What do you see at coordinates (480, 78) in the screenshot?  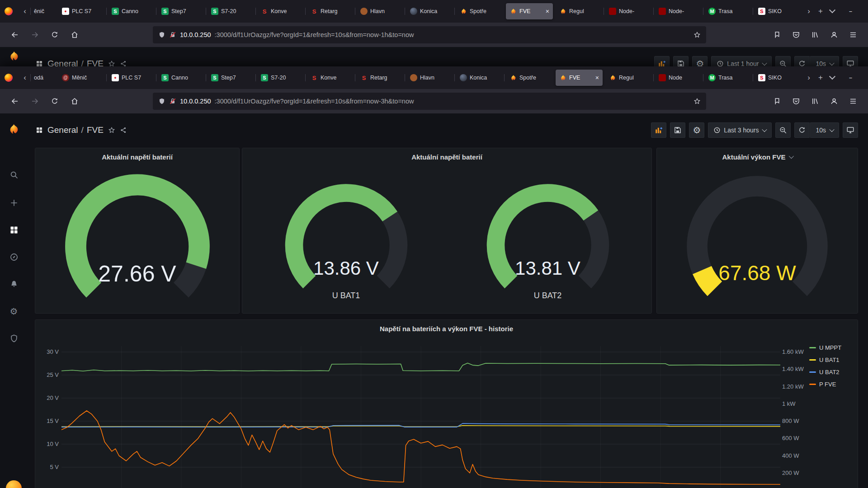 I see `browser-tab: Konica` at bounding box center [480, 78].